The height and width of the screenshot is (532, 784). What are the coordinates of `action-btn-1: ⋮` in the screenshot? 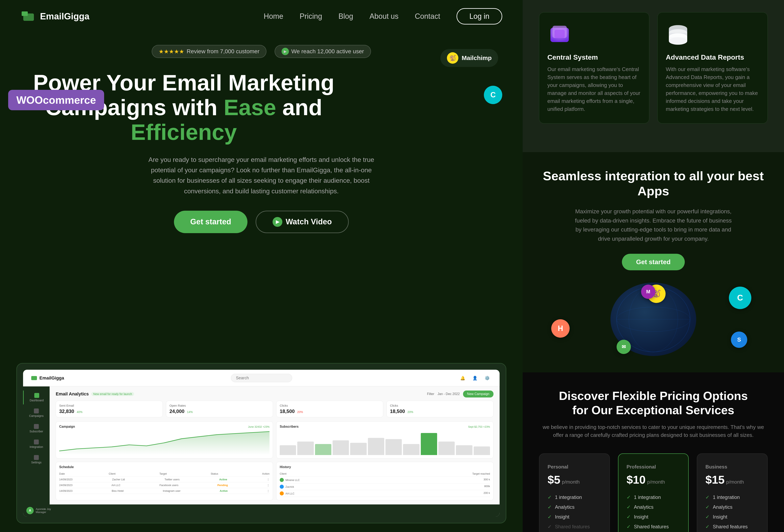 It's located at (268, 485).